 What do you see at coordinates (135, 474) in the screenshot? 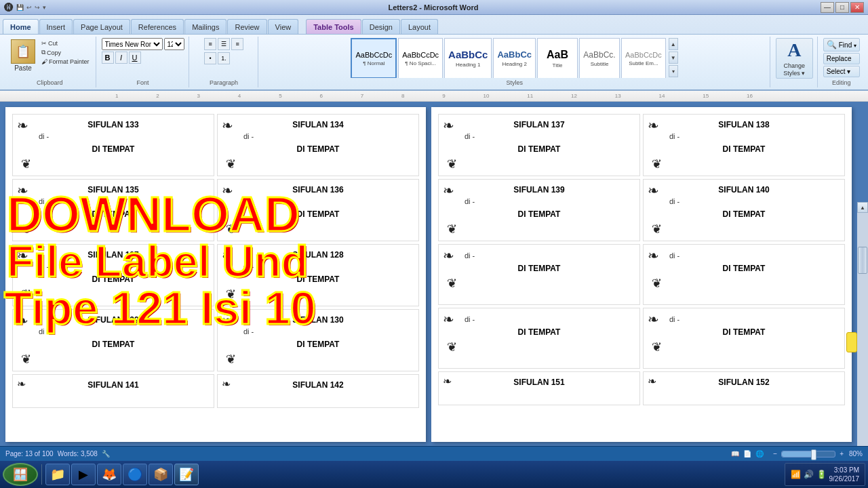
I see `taskbar-chrome: 🔵` at bounding box center [135, 474].